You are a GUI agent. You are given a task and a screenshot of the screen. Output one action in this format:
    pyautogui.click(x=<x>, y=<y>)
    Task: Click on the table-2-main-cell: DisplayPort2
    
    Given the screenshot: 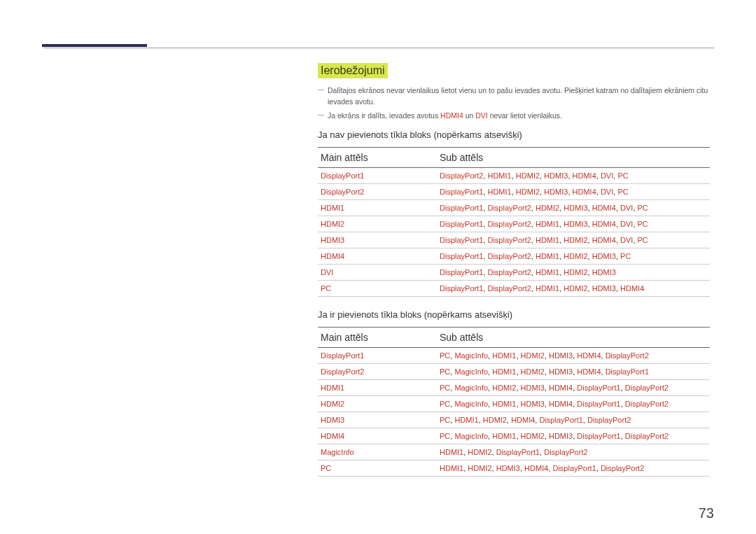 What is the action you would take?
    pyautogui.click(x=377, y=372)
    